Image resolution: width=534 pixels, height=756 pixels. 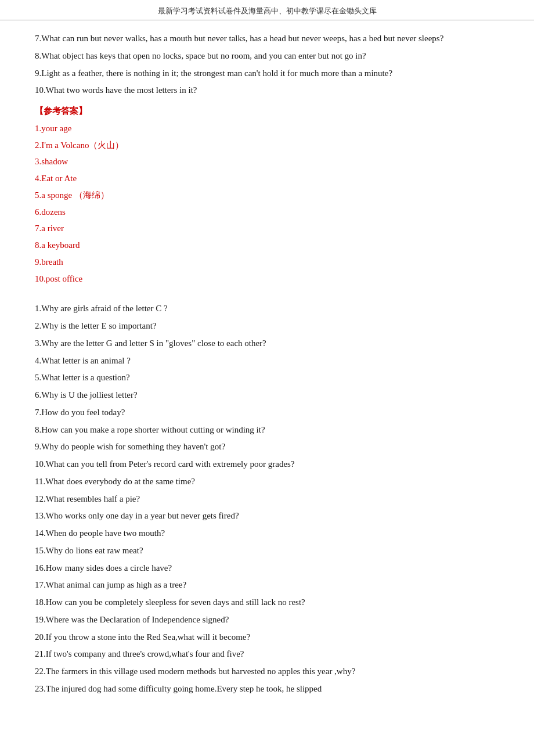 What do you see at coordinates (267, 585) in the screenshot?
I see `question-line: 17.What animal can jump as high as a tre…` at bounding box center [267, 585].